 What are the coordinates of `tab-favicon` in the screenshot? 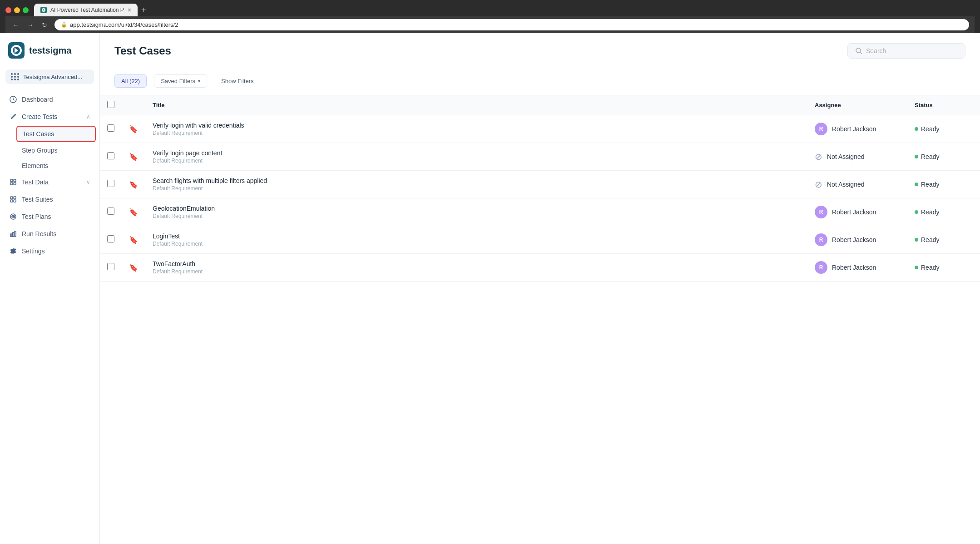 It's located at (44, 10).